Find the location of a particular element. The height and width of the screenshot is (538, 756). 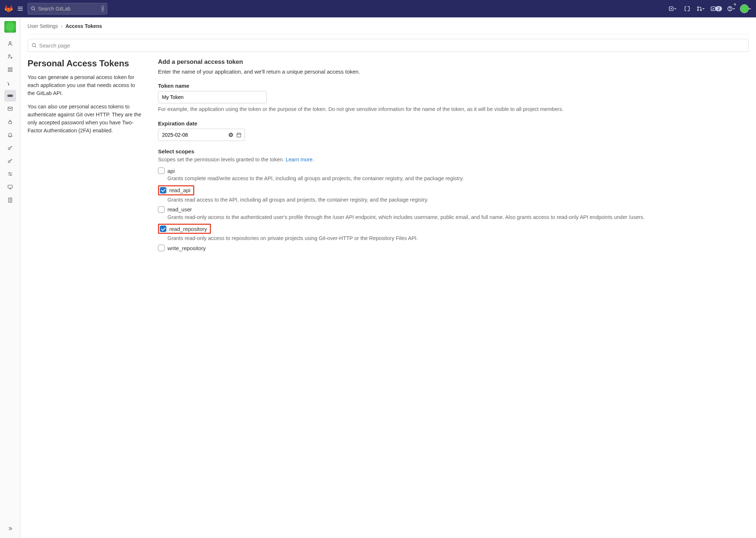

token-name-input is located at coordinates (212, 97).